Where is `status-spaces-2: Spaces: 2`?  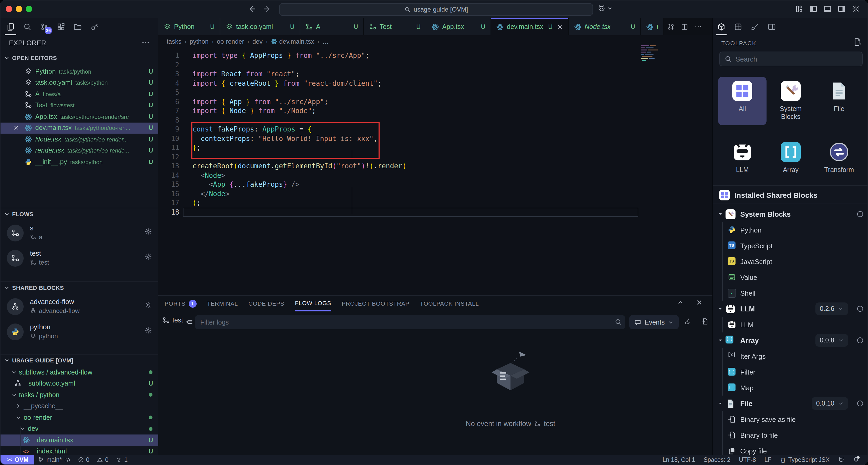
status-spaces-2: Spaces: 2 is located at coordinates (717, 460).